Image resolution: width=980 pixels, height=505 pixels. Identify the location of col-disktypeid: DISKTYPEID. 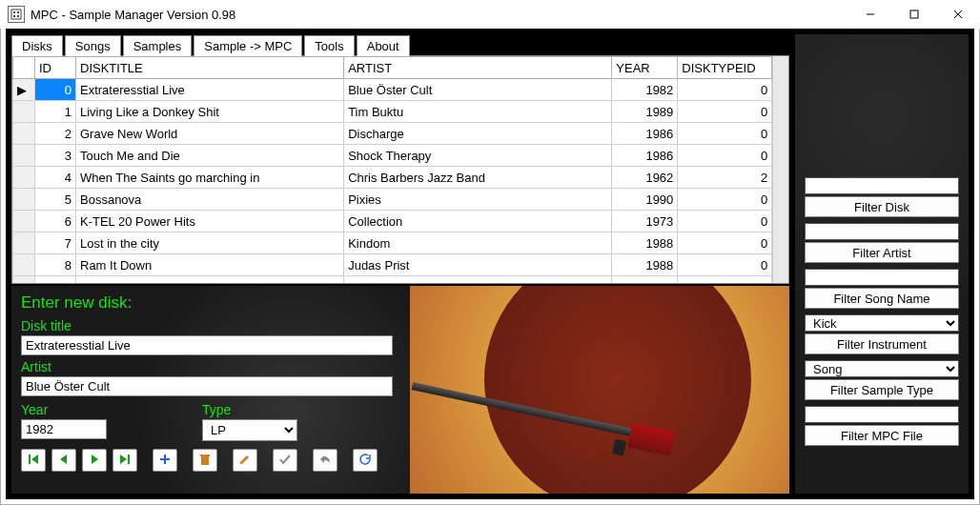
(725, 69).